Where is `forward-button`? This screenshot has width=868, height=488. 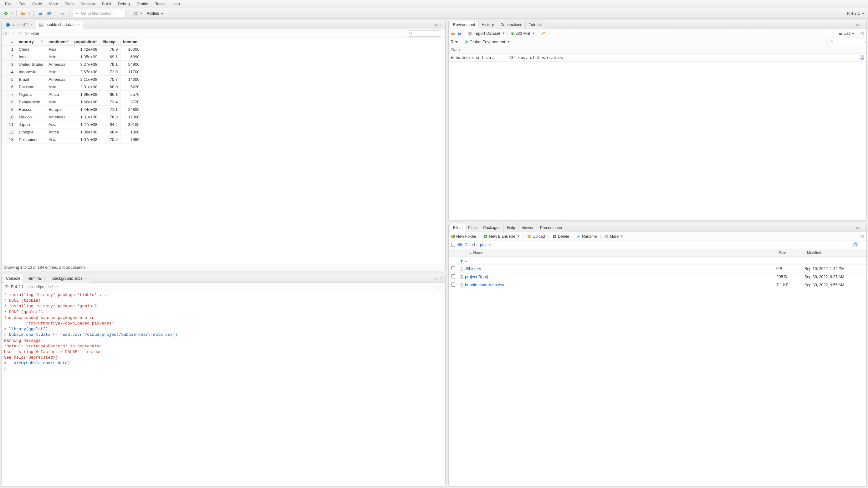 forward-button is located at coordinates (13, 34).